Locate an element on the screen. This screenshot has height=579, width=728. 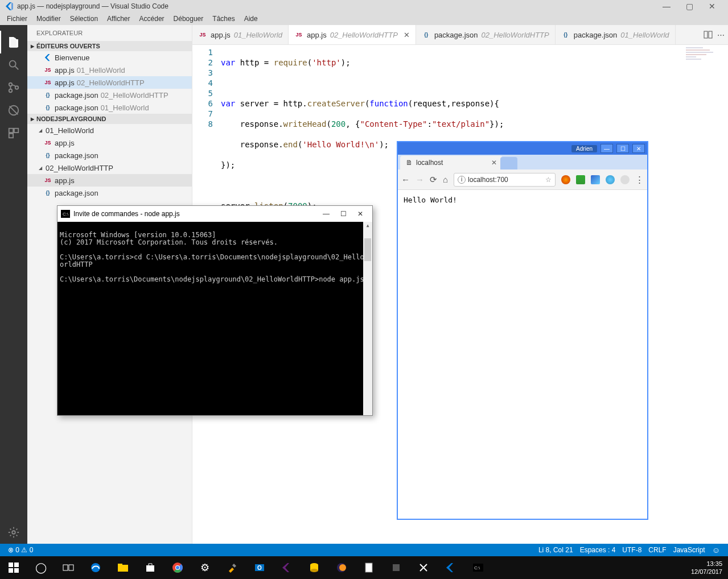
settings-icon is located at coordinates (14, 532).